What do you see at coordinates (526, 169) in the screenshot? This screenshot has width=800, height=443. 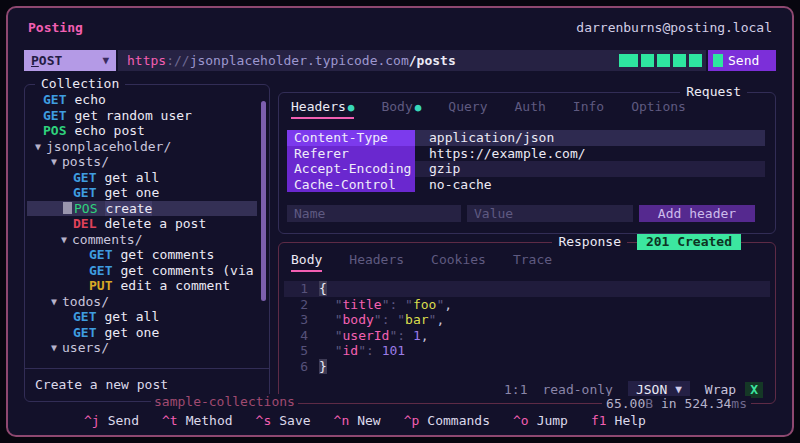 I see `header-row: Accept-Encodinggzip` at bounding box center [526, 169].